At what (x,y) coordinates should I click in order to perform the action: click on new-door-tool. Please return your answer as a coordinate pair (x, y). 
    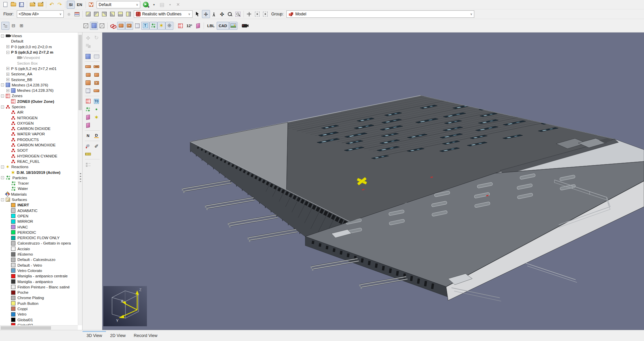
    Looking at the image, I should click on (88, 125).